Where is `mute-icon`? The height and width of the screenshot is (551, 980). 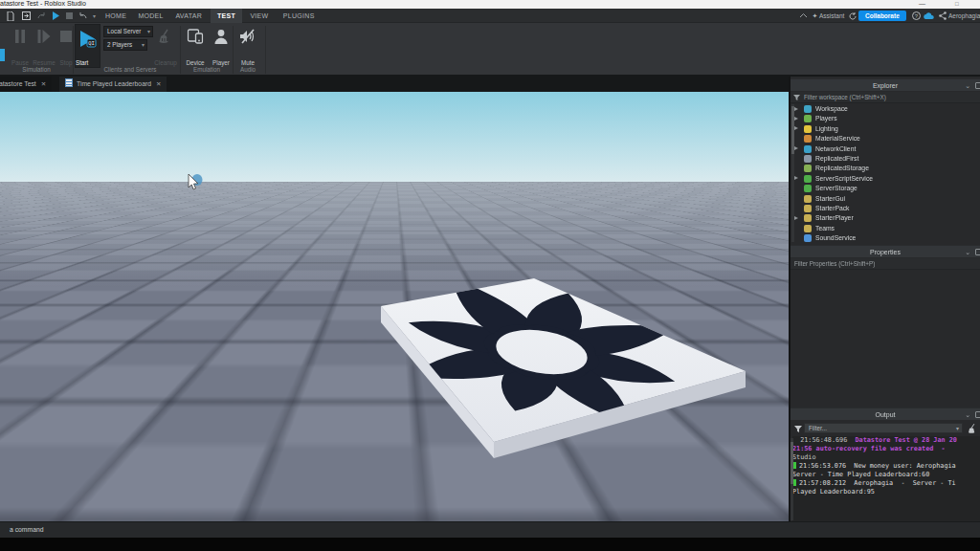 mute-icon is located at coordinates (248, 36).